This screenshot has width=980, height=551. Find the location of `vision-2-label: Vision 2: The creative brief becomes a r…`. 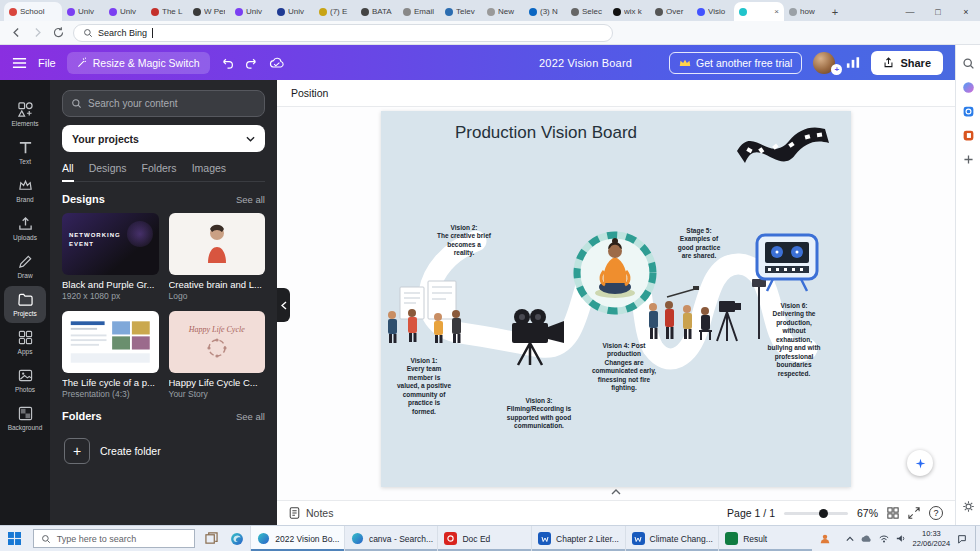

vision-2-label: Vision 2: The creative brief becomes a r… is located at coordinates (464, 241).